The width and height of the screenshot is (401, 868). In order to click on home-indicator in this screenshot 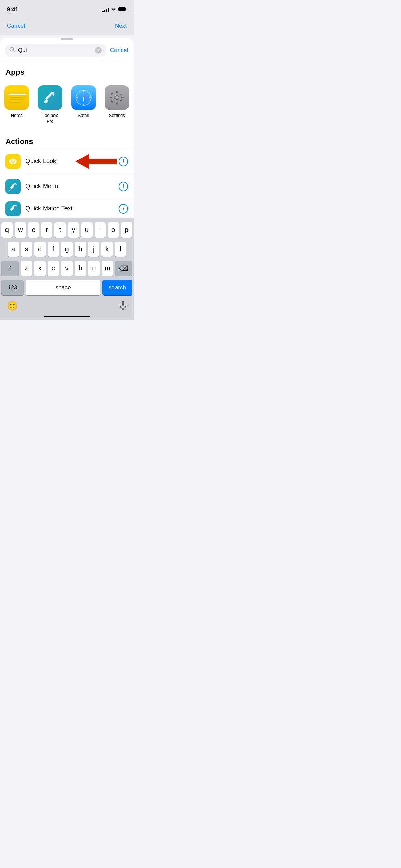, I will do `click(67, 317)`.